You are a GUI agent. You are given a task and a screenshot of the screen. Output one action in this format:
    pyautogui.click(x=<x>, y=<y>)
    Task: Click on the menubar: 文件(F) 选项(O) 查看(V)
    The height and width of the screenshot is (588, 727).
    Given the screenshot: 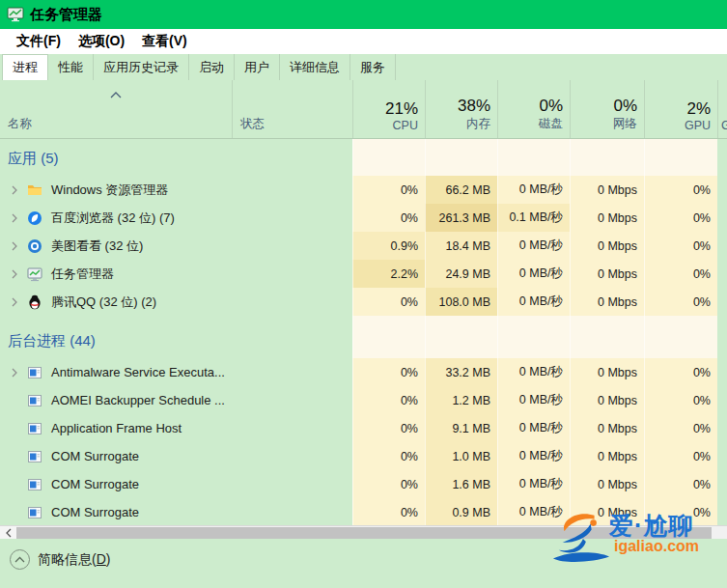 What is the action you would take?
    pyautogui.click(x=363, y=42)
    